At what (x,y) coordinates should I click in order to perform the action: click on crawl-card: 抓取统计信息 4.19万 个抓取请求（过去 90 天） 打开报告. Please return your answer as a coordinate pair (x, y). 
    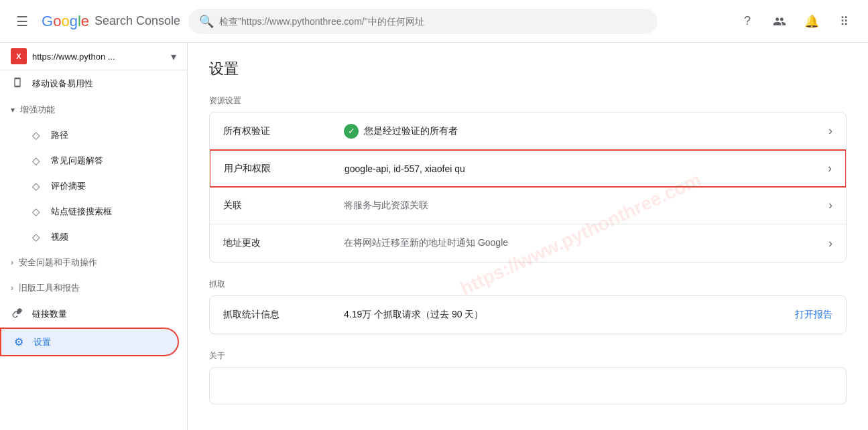
    Looking at the image, I should click on (528, 315).